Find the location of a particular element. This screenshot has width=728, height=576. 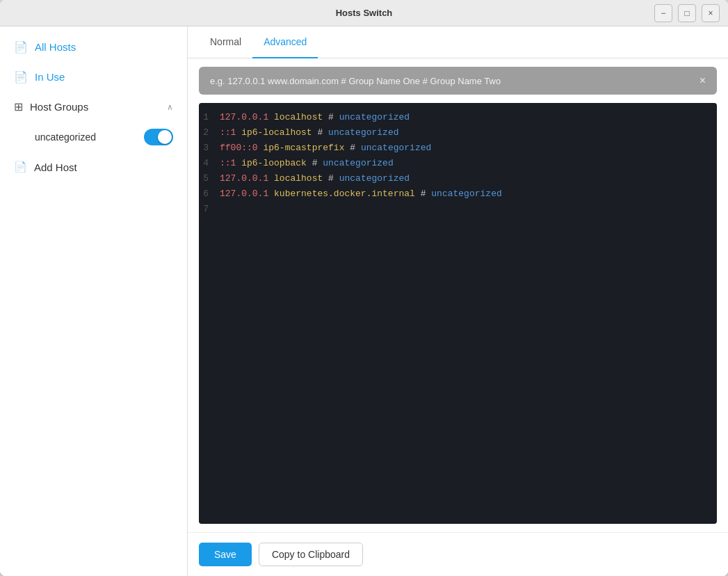

line-content: ::1 ip6-loopback # uncategorized is located at coordinates (307, 163).